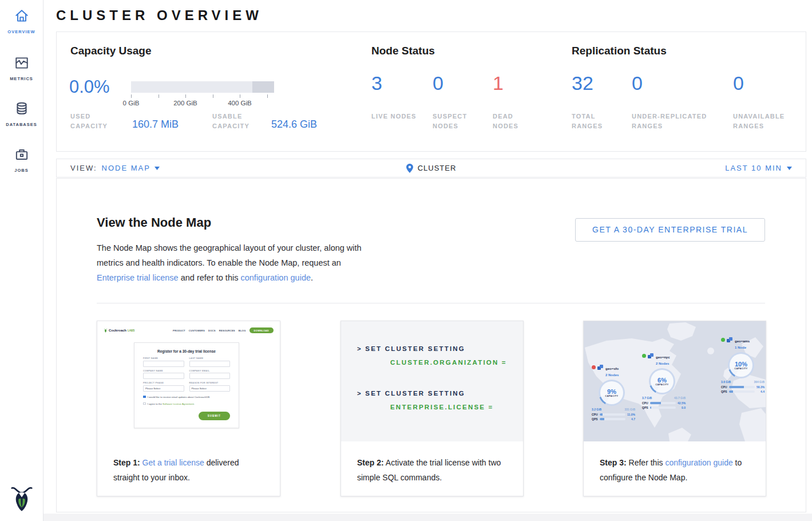 The image size is (812, 521). What do you see at coordinates (759, 382) in the screenshot?
I see `region-total-capacity: 364 GiB` at bounding box center [759, 382].